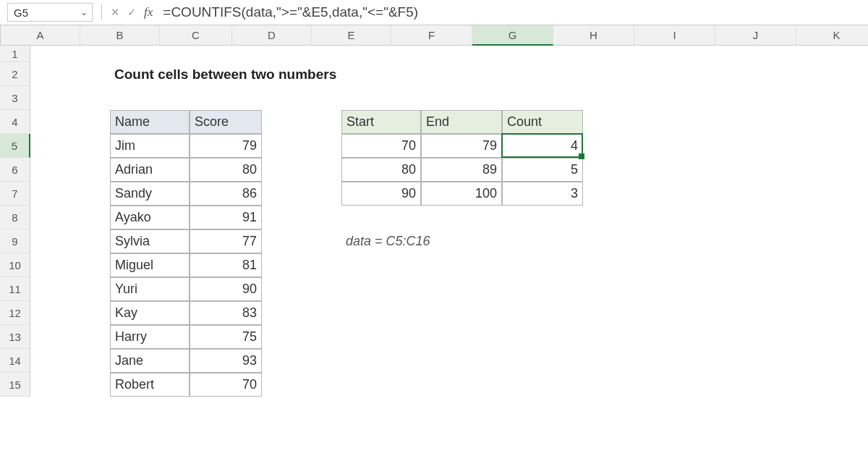 This screenshot has height=456, width=868. What do you see at coordinates (594, 35) in the screenshot?
I see `col-header-H: H` at bounding box center [594, 35].